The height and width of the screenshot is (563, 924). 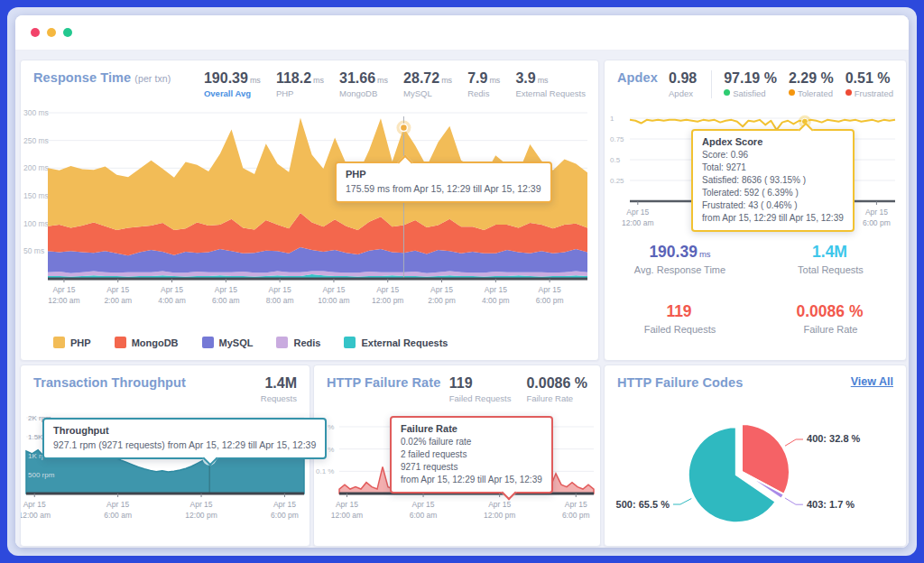 What do you see at coordinates (870, 85) in the screenshot?
I see `stat-frustrated: 0.51 % Frustrated` at bounding box center [870, 85].